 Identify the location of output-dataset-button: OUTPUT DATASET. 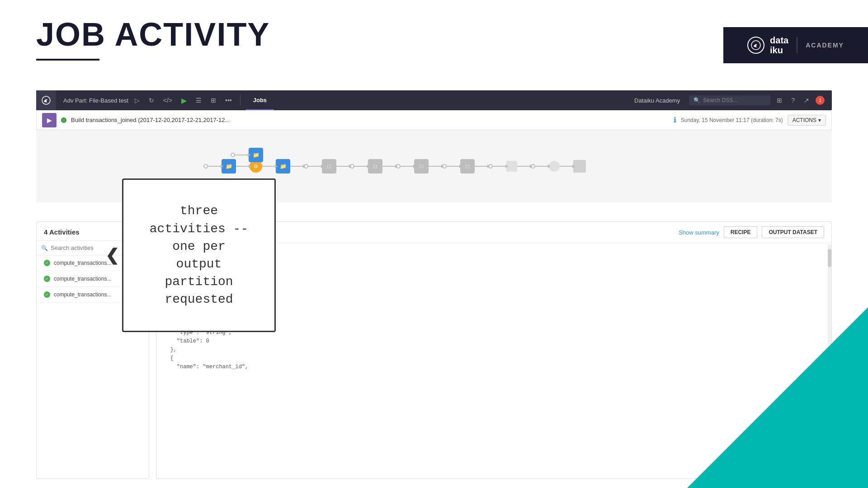
(793, 232).